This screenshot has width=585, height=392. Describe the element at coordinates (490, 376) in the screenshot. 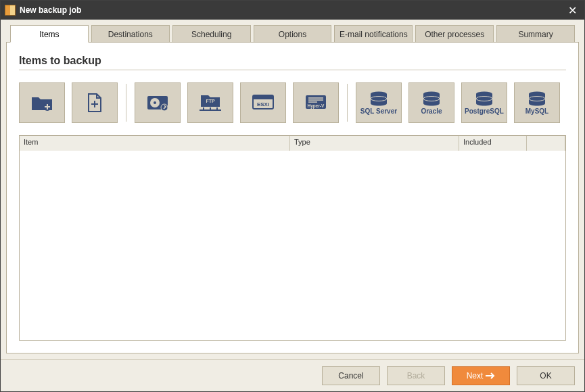

I see `arrow-right-icon` at that location.